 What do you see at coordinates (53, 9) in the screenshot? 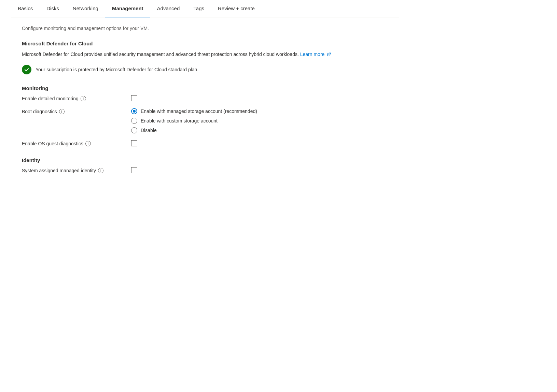
I see `tab-disks: Disks` at bounding box center [53, 9].